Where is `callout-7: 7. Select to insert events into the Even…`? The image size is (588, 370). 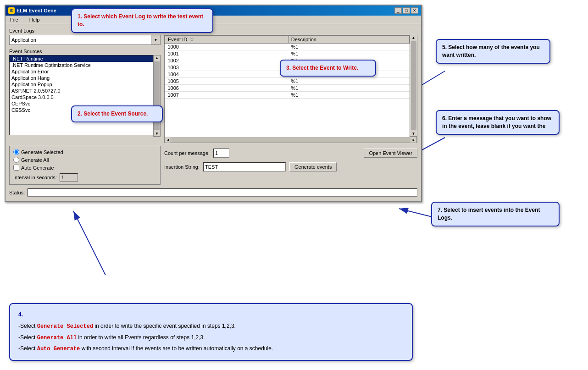
callout-7: 7. Select to insert events into the Even… is located at coordinates (495, 214).